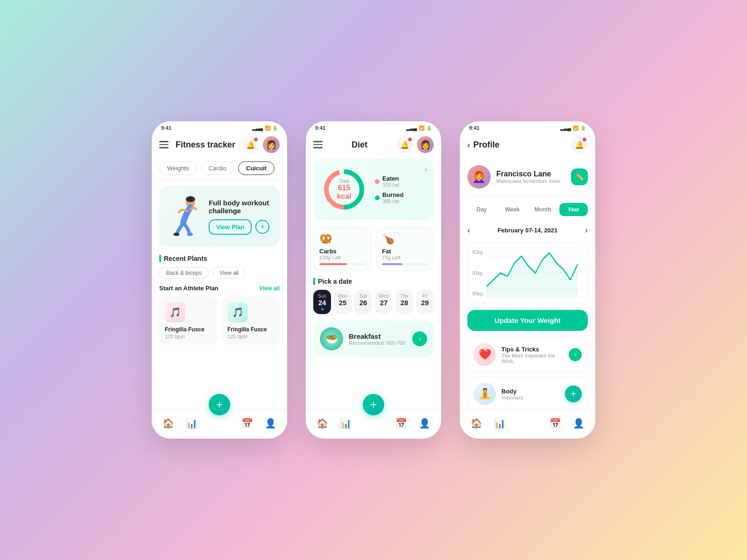 The image size is (747, 560). Describe the element at coordinates (342, 249) in the screenshot. I see `macro-card-carbs: 🥨 Carbs 120g Left` at that location.